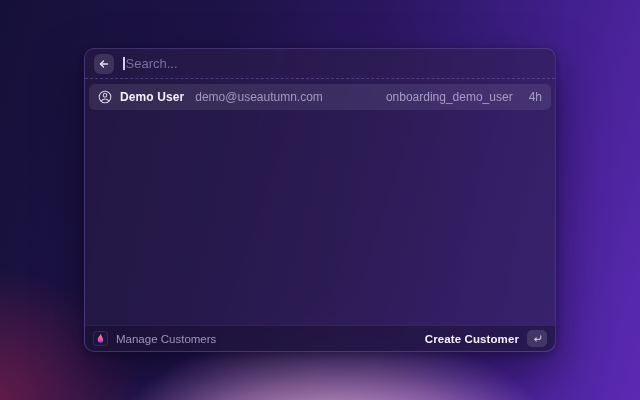 The width and height of the screenshot is (640, 400). Describe the element at coordinates (259, 97) in the screenshot. I see `customer-email: demo@useautumn.com` at that location.